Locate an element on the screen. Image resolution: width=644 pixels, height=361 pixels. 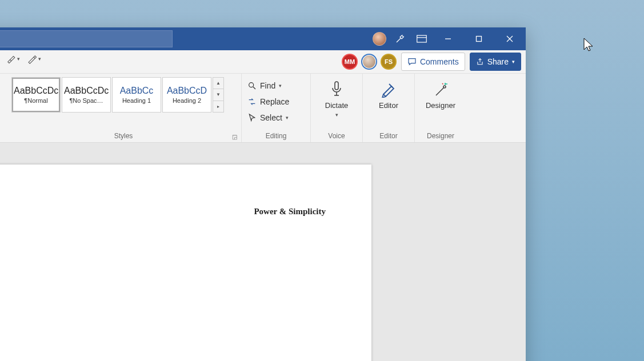
style-sample: AaBbCcD is located at coordinates (187, 91).